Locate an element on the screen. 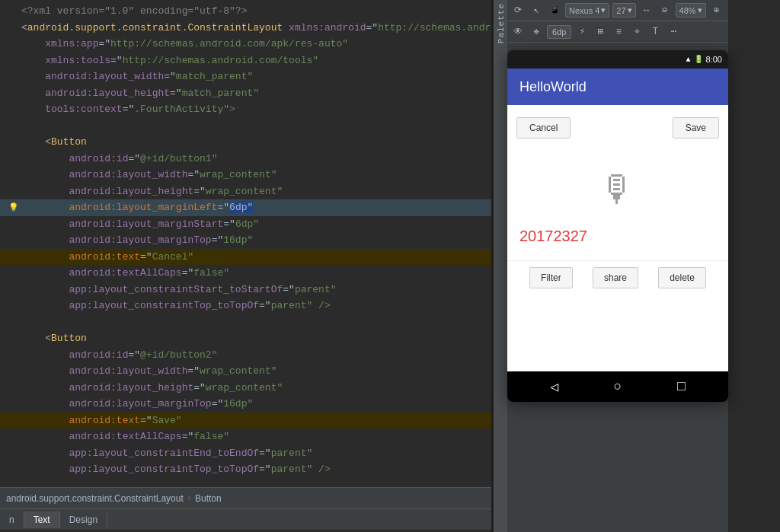 This screenshot has width=780, height=532. code-line-blank3 is located at coordinates (245, 483).